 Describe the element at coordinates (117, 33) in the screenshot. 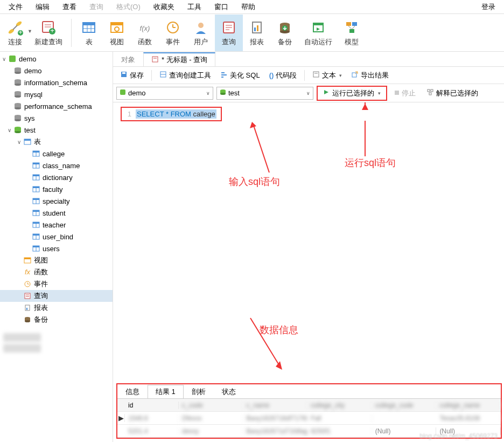

I see `view-button: 视图` at that location.